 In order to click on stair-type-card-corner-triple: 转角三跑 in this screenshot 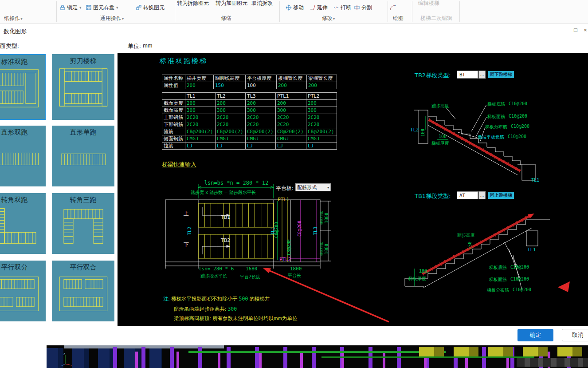, I will do `click(83, 224)`.